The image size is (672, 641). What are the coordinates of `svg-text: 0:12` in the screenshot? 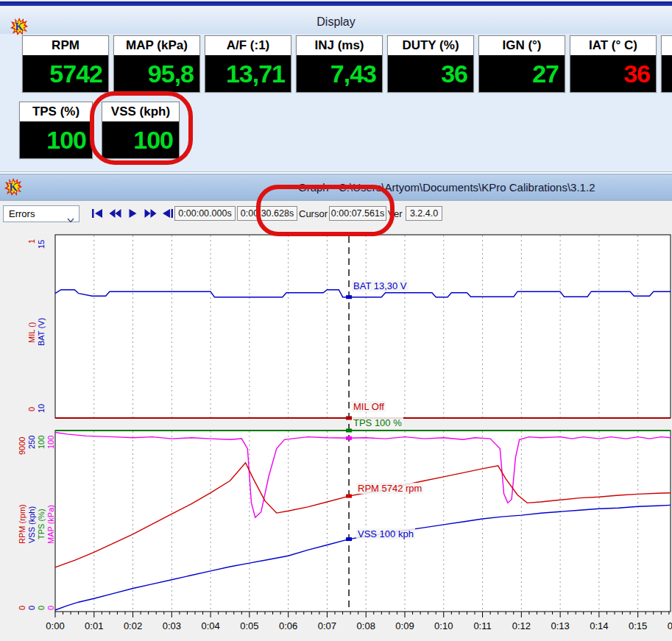 It's located at (521, 626).